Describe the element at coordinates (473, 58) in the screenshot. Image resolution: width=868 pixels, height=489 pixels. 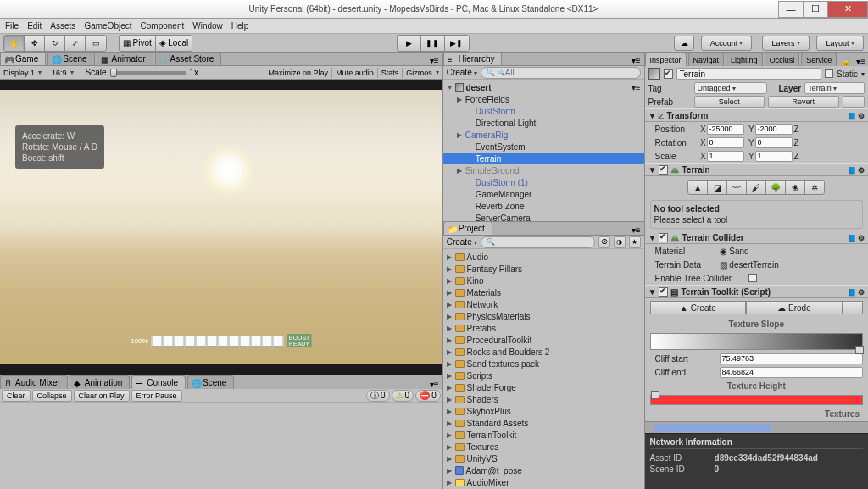
I see `tab-hierarchy: ≡Hierarchy` at that location.